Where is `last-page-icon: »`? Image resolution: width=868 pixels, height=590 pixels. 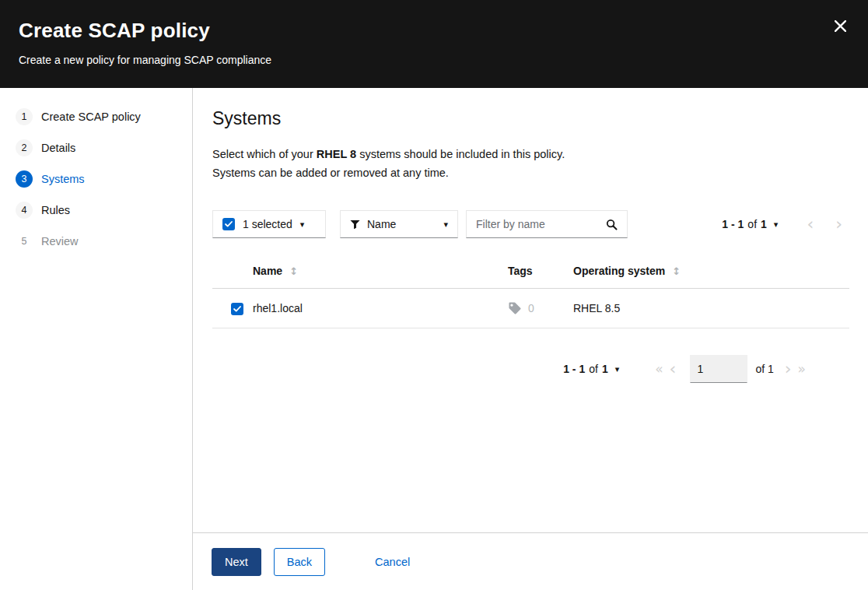 last-page-icon: » is located at coordinates (802, 369).